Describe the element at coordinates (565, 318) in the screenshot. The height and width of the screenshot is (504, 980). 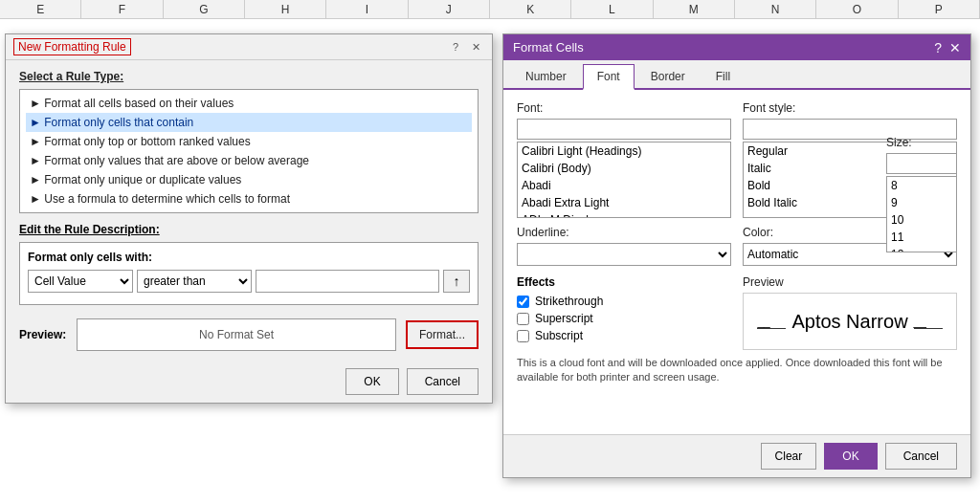
I see `superscript-label: Superscript` at that location.